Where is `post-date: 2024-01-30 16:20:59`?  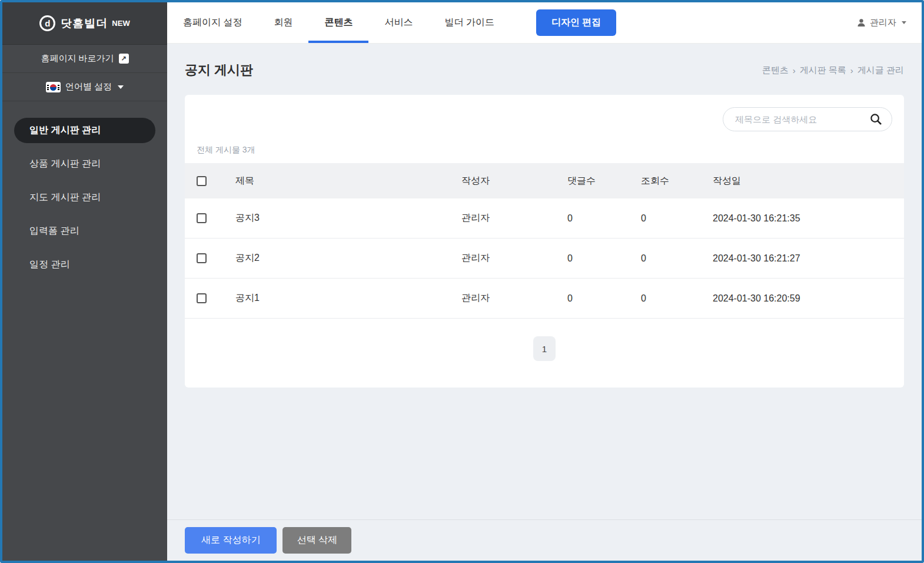
post-date: 2024-01-30 16:20:59 is located at coordinates (809, 299).